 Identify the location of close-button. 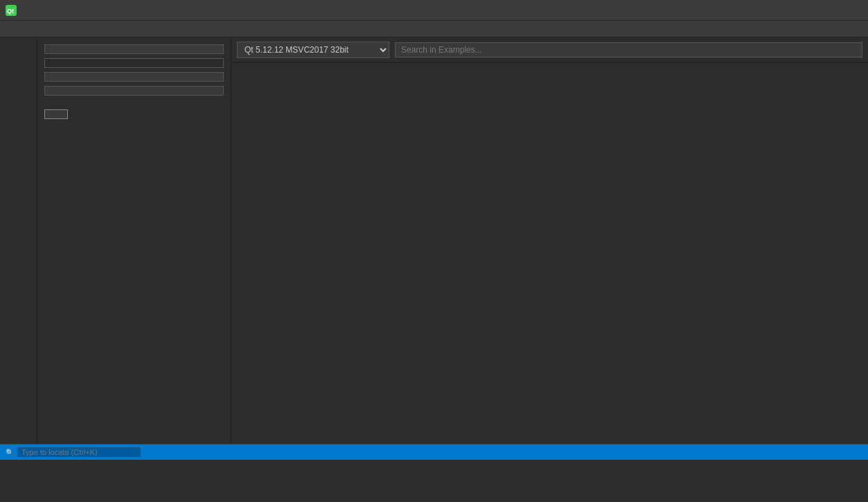
(847, 10).